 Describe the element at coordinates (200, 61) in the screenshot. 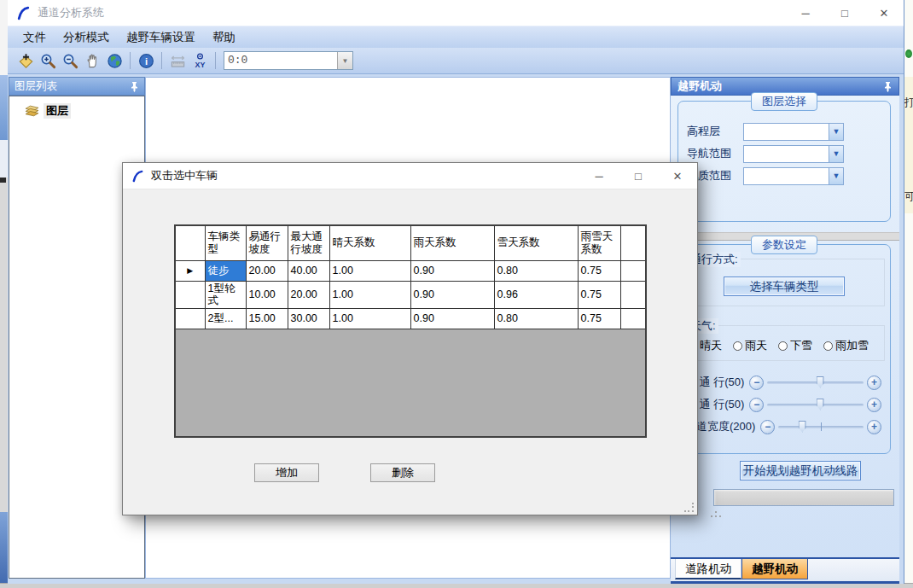

I see `xy-coordinate-icon: XY` at that location.